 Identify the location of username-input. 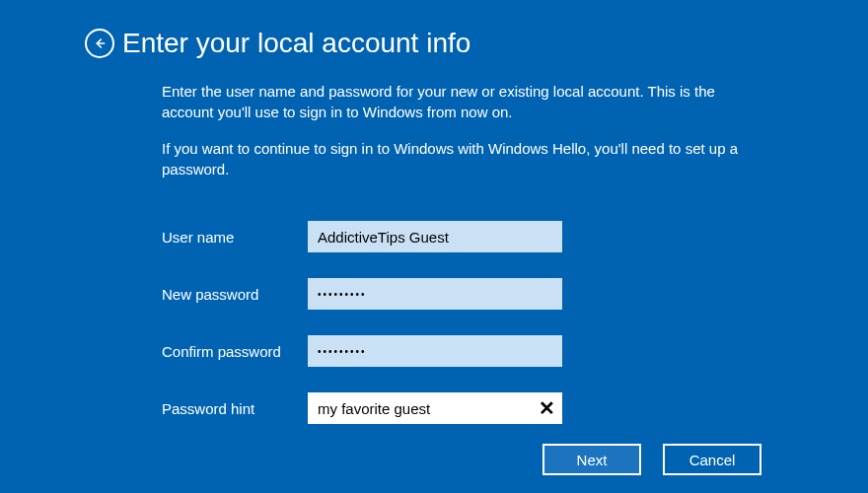
(435, 237).